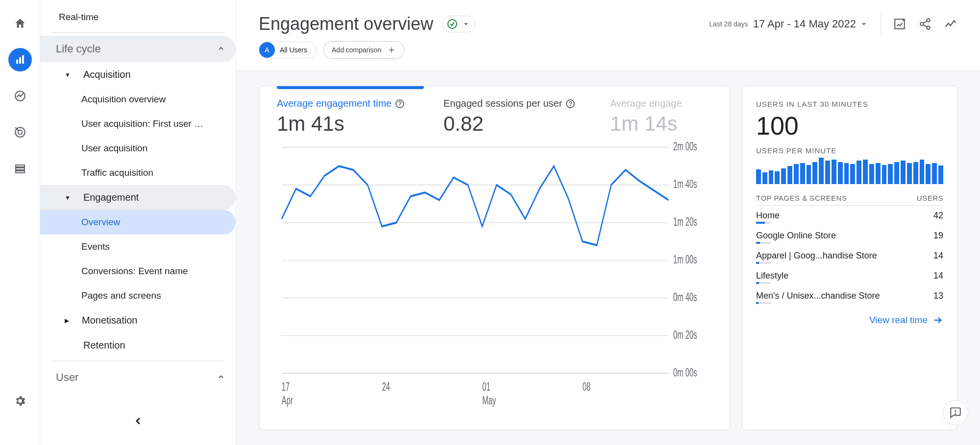  Describe the element at coordinates (20, 60) in the screenshot. I see `rail-reports-icon` at that location.